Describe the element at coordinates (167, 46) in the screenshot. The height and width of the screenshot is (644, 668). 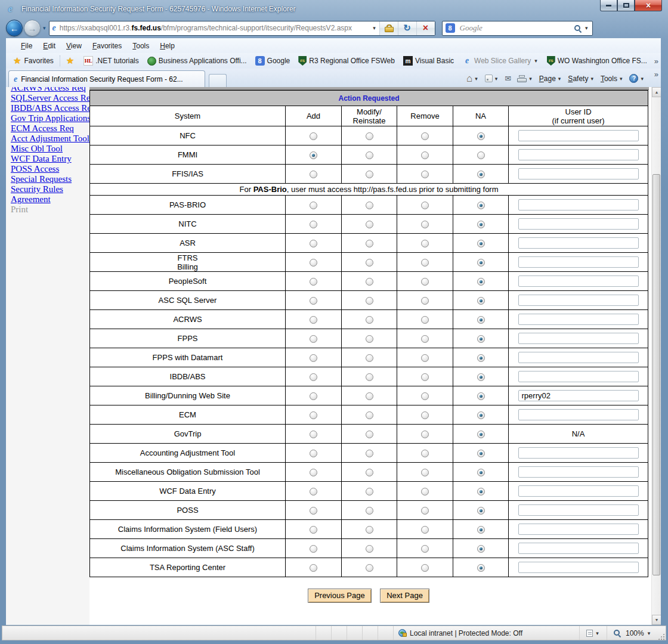
I see `menu-help: Help` at that location.